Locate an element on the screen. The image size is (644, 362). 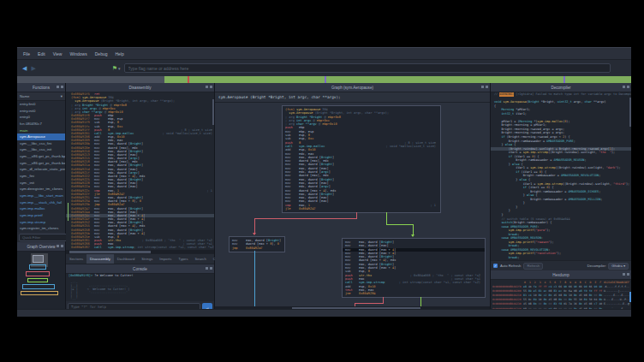
graph-block: moveax, dword [Bright]movdword [eax + 8]… is located at coordinates (257, 245).